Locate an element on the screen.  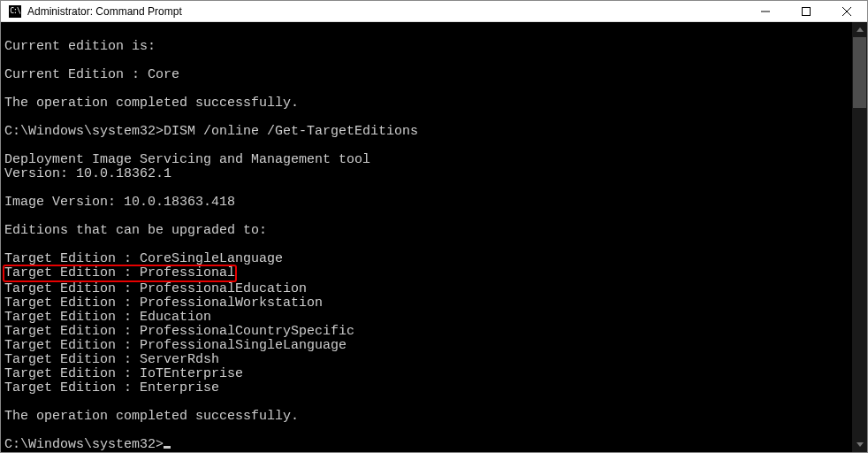
close-button is located at coordinates (847, 11).